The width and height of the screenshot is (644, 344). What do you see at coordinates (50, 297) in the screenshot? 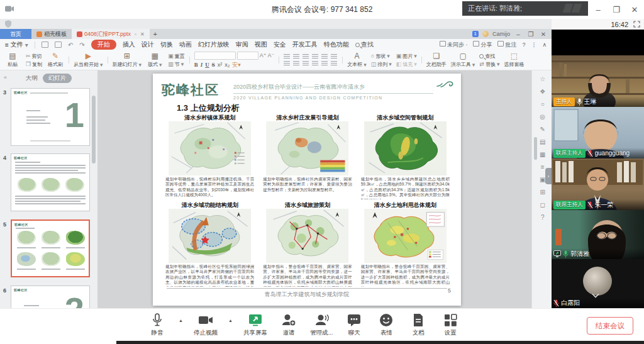
I see `slide-thumbnail-6: 驼峰社区 2` at bounding box center [50, 297].